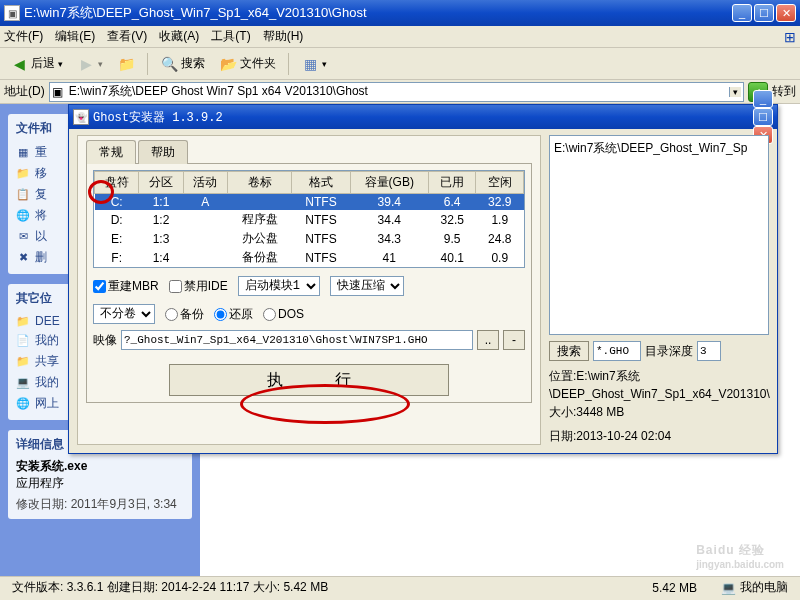 The image size is (800, 600). I want to click on menu-help: 帮助(H), so click(284, 36).